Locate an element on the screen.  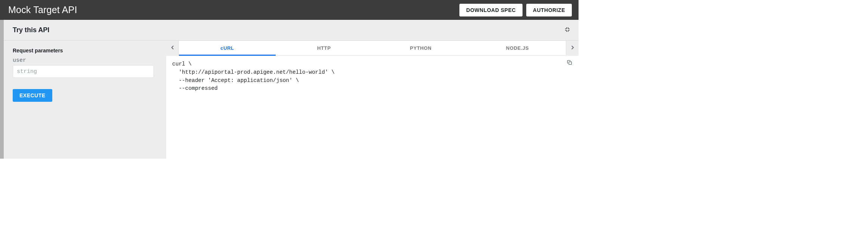
tab-python: PYTHON is located at coordinates (421, 48).